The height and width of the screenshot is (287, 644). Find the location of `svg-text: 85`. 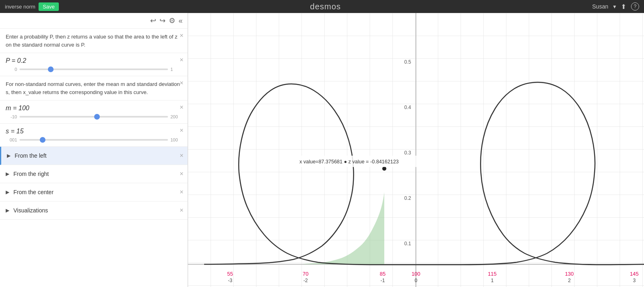

svg-text: 85 is located at coordinates (383, 274).